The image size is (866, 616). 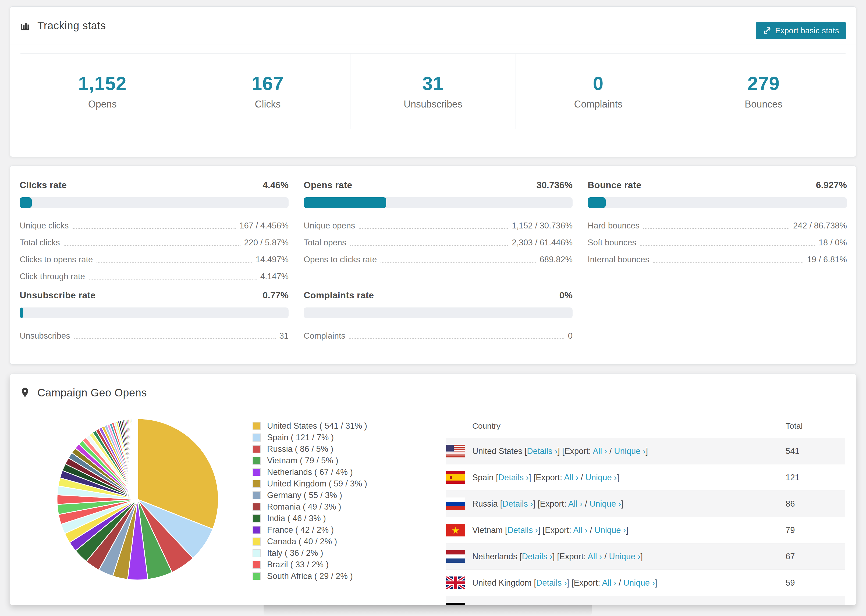 What do you see at coordinates (45, 336) in the screenshot?
I see `metric-label: Unsubscribes` at bounding box center [45, 336].